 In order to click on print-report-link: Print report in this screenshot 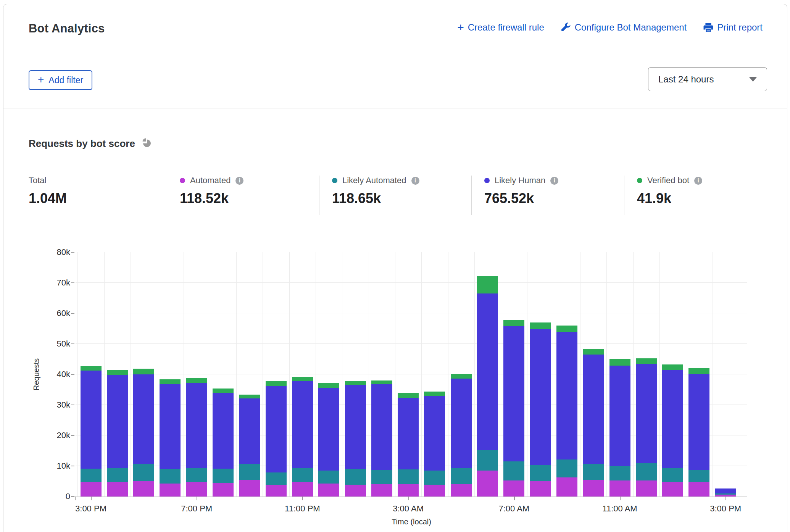, I will do `click(733, 27)`.